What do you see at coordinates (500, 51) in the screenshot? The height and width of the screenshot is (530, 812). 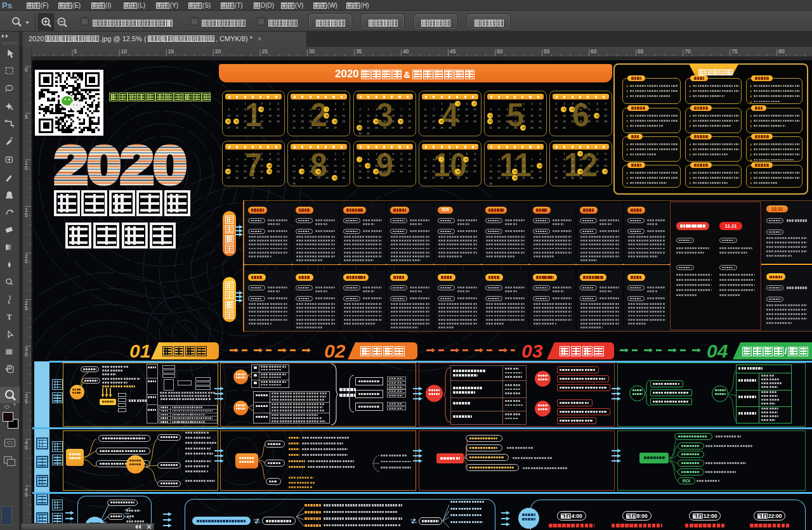 I see `svg-text: 50` at bounding box center [500, 51].